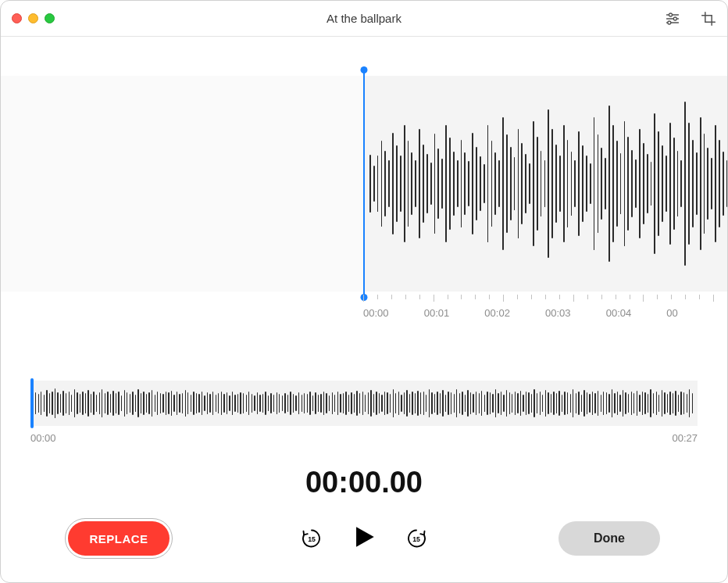 The height and width of the screenshot is (583, 728). I want to click on skip-back-15-icon: 15, so click(312, 538).